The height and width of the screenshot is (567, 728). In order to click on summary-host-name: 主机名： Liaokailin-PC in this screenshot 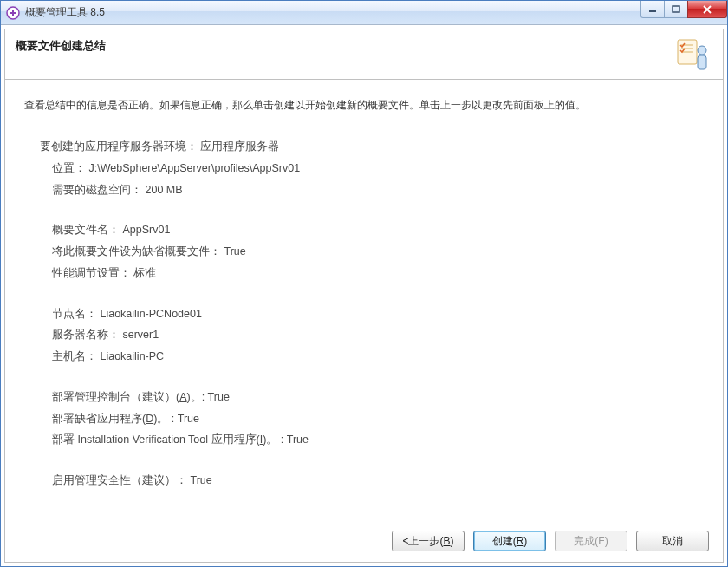, I will do `click(364, 357)`.